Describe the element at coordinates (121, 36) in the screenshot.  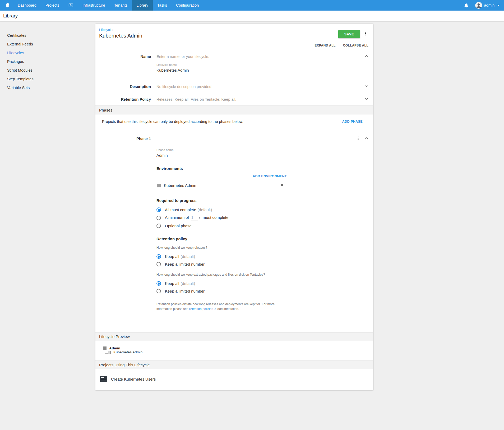
I see `lifecycle-title: Kubernetes Admin` at that location.